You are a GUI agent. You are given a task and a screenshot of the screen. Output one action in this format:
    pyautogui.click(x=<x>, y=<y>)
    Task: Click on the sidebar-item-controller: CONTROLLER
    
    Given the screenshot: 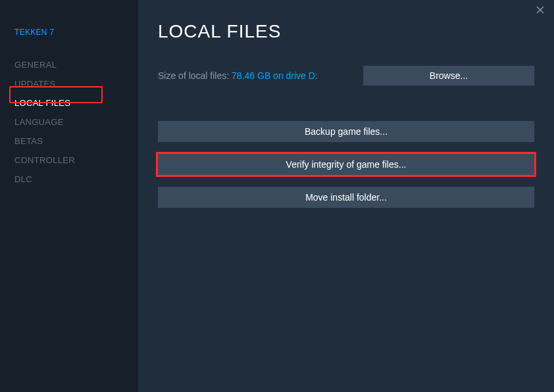 What is the action you would take?
    pyautogui.click(x=76, y=160)
    